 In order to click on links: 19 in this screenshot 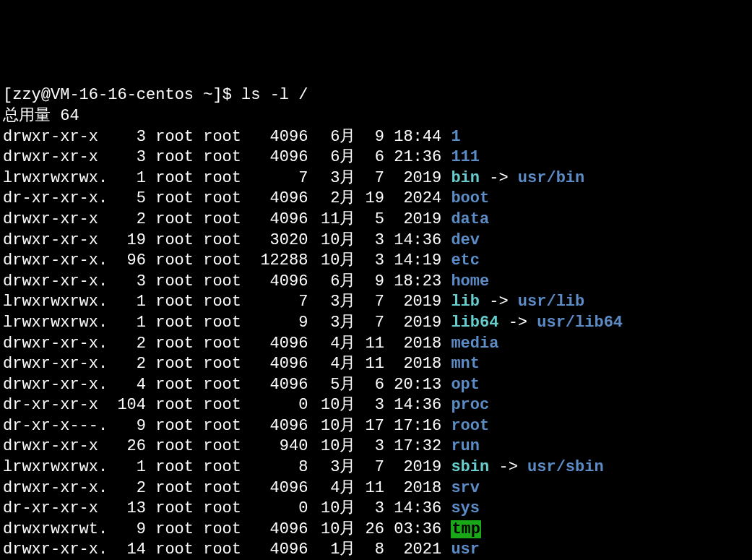, I will do `click(127, 241)`.